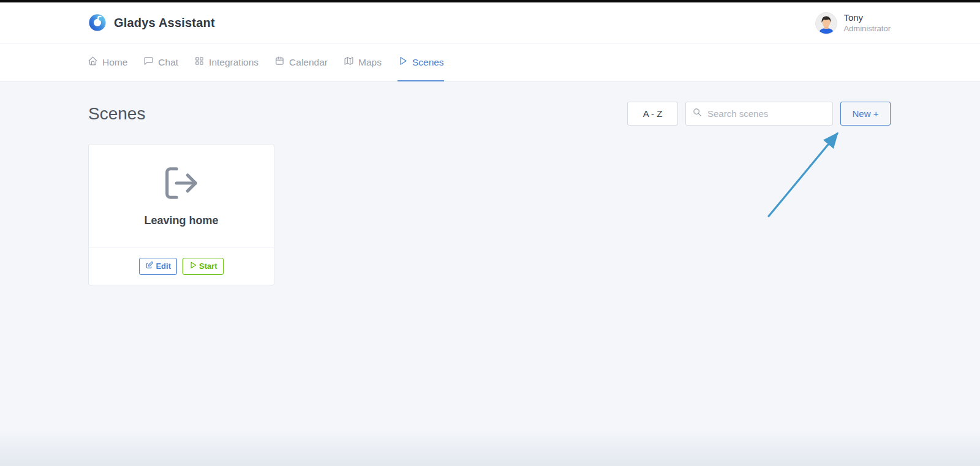 This screenshot has height=466, width=980. What do you see at coordinates (767, 114) in the screenshot?
I see `search-input` at bounding box center [767, 114].